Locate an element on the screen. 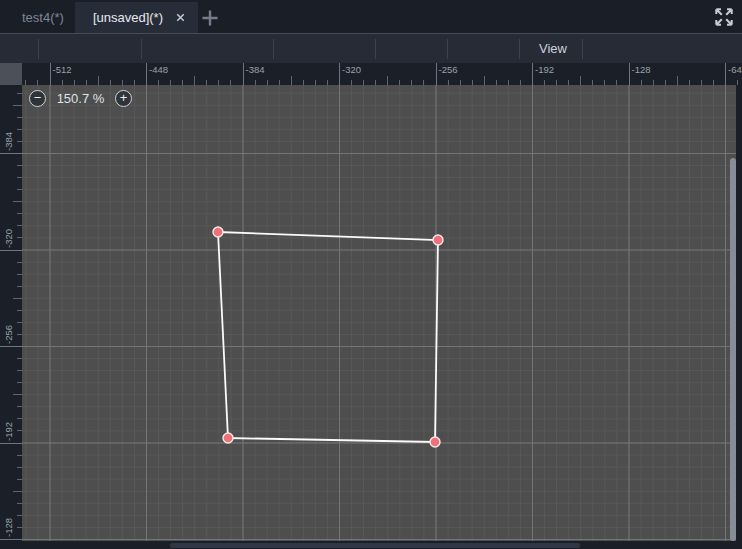  tab-label: test4(*) is located at coordinates (43, 18).